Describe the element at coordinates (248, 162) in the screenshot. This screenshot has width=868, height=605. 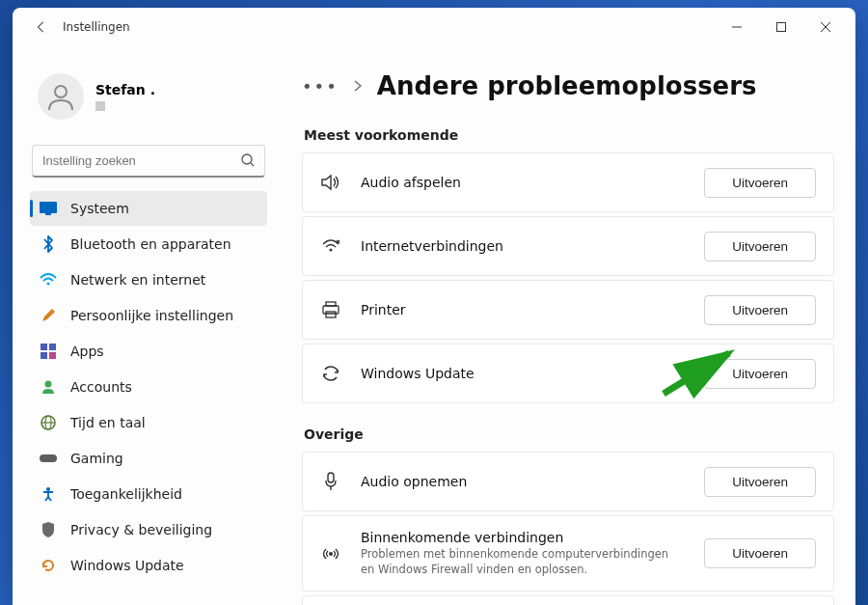
I see `search-icon` at that location.